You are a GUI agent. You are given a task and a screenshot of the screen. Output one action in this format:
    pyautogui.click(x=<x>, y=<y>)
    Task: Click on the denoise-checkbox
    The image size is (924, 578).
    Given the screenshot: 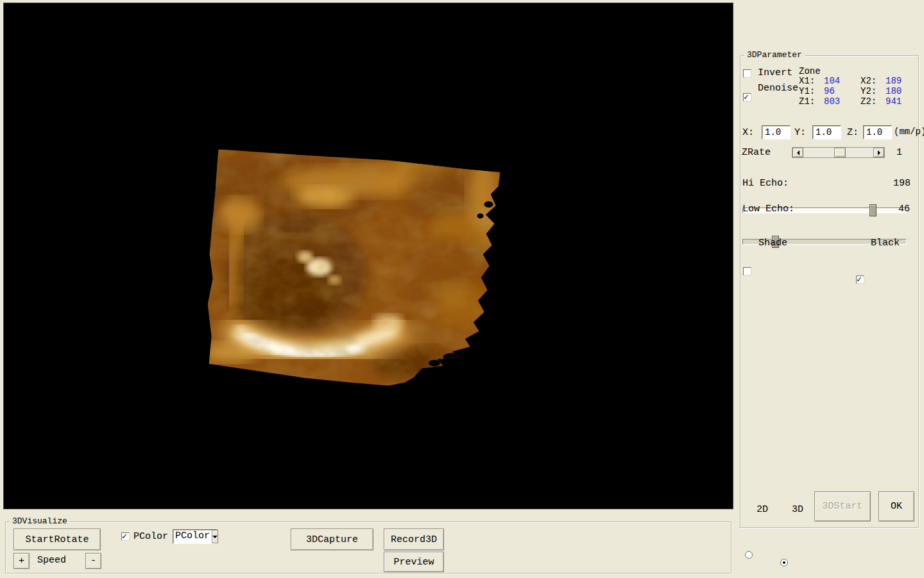 What is the action you would take?
    pyautogui.click(x=747, y=98)
    